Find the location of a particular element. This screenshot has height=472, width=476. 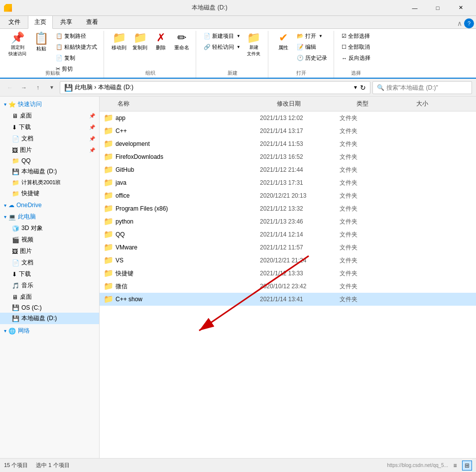

file-row-3: 📁FirefoxDownloads2021/1/13 16:52文件夹 is located at coordinates (288, 157).